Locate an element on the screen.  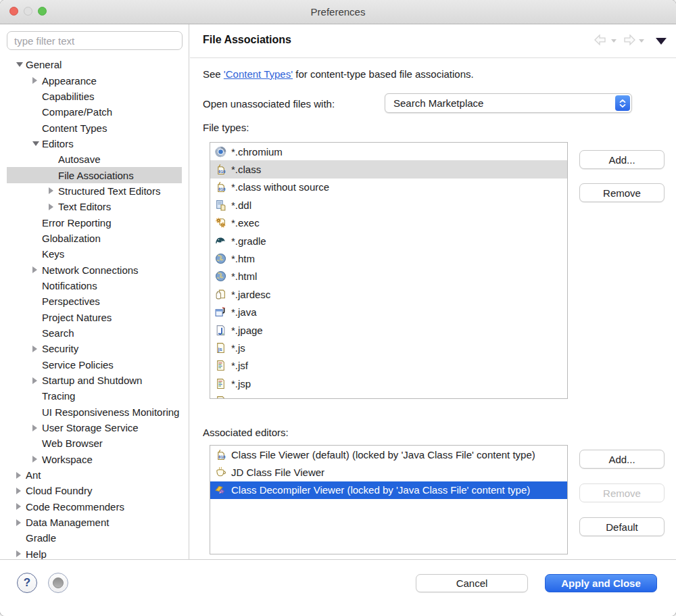
tree-item-help: Help is located at coordinates (95, 553).